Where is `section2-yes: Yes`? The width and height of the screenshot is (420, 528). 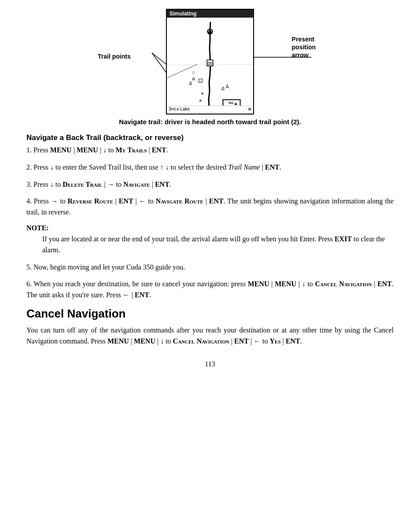 section2-yes: Yes is located at coordinates (276, 341).